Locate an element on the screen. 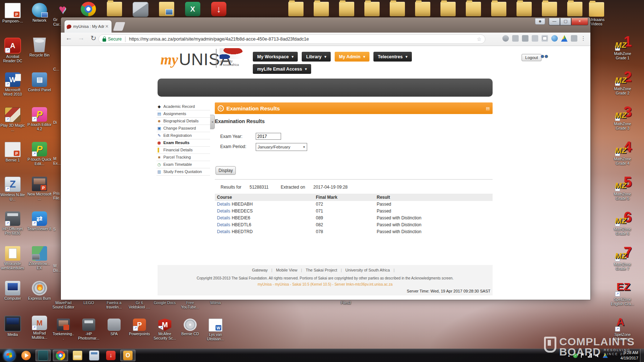 This screenshot has width=644, height=362. mail-extension-icon is located at coordinates (545, 38).